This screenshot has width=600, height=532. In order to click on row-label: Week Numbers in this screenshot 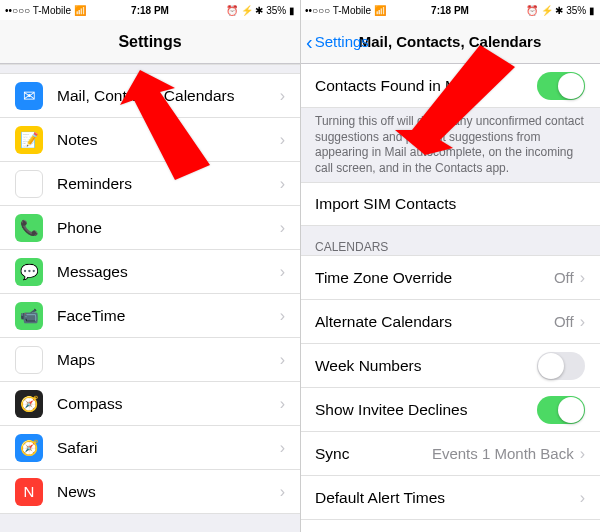, I will do `click(426, 366)`.